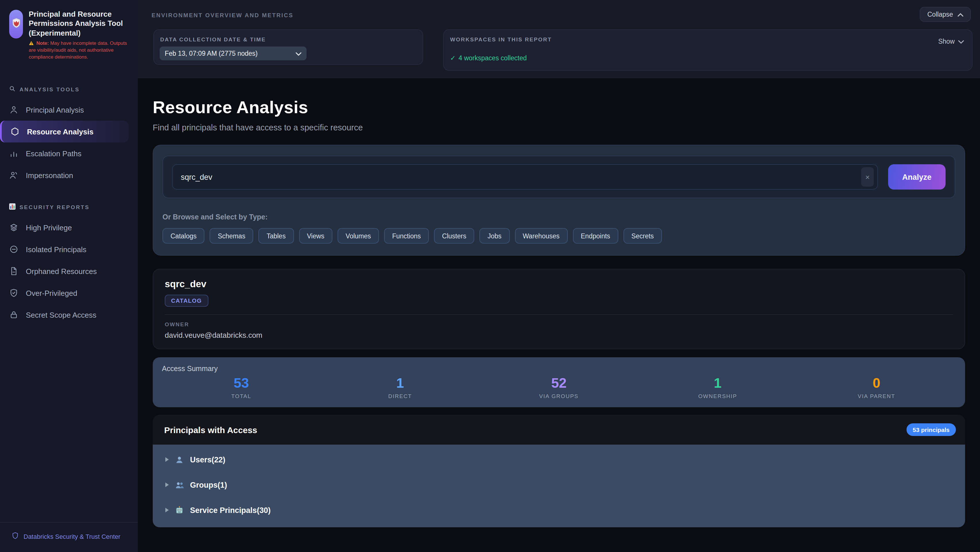  What do you see at coordinates (525, 177) in the screenshot?
I see `search-box: ×` at bounding box center [525, 177].